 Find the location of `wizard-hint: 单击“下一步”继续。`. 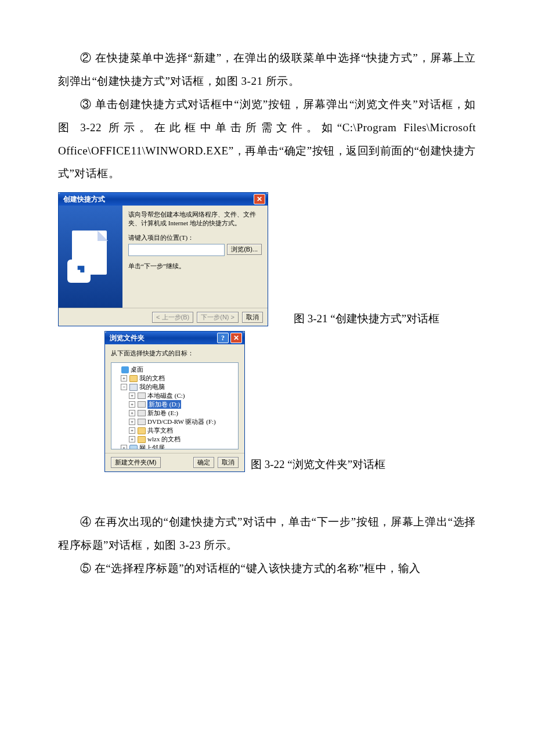

wizard-hint: 单击“下一步”继续。 is located at coordinates (195, 266).